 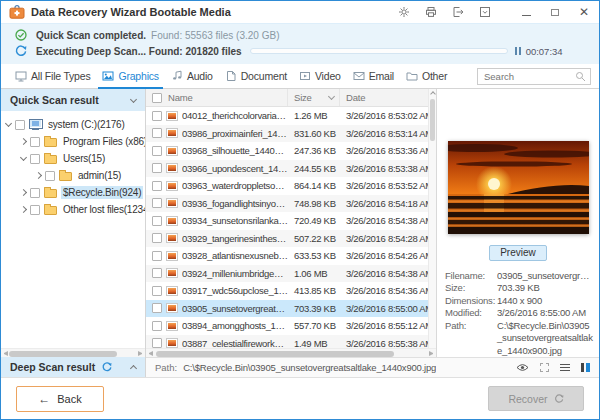 I want to click on column-header-name: Name, so click(x=217, y=98).